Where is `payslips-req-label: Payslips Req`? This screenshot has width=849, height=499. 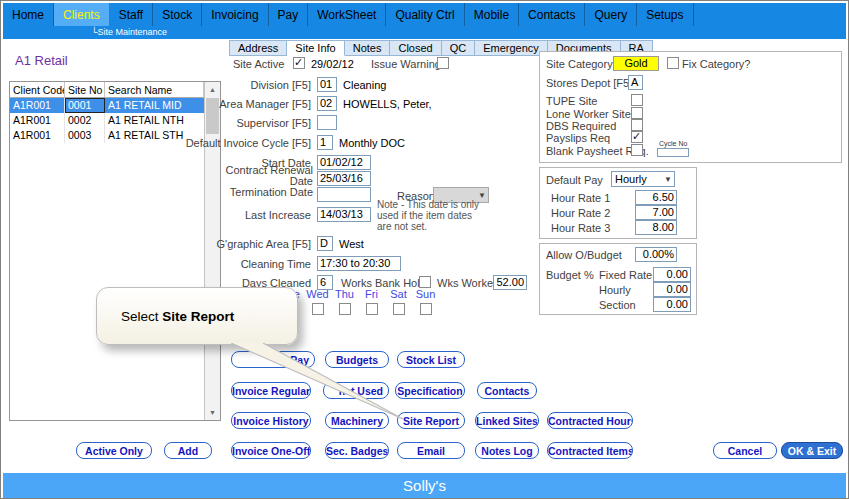 payslips-req-label: Payslips Req is located at coordinates (578, 138).